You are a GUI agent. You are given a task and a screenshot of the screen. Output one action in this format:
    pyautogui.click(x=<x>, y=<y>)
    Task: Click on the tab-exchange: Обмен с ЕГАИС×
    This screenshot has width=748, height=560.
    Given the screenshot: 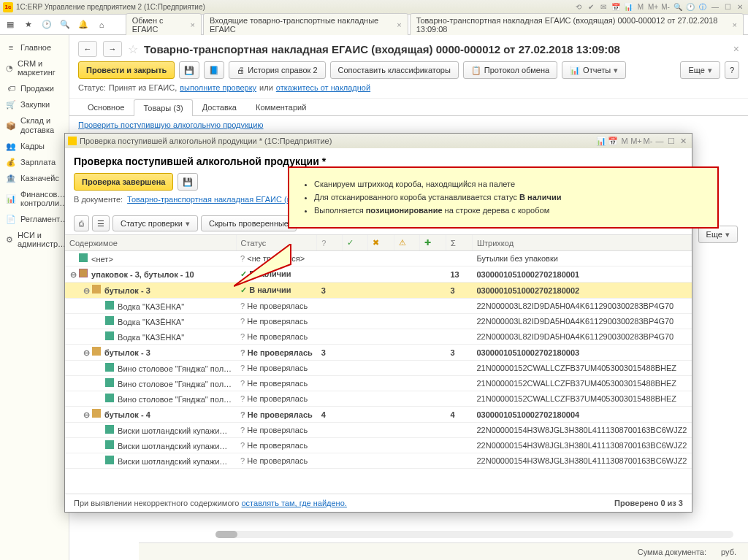 What is the action you would take?
    pyautogui.click(x=164, y=25)
    